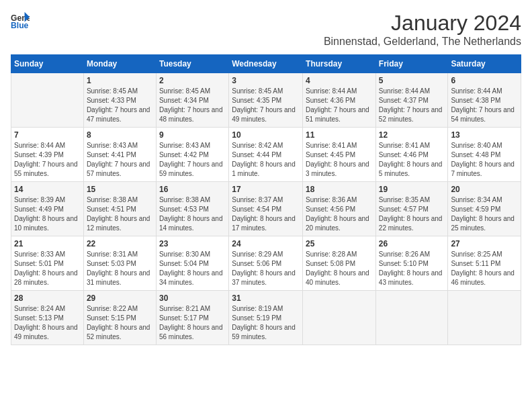 The height and width of the screenshot is (411, 532). Describe the element at coordinates (192, 135) in the screenshot. I see `day-number: 9` at that location.